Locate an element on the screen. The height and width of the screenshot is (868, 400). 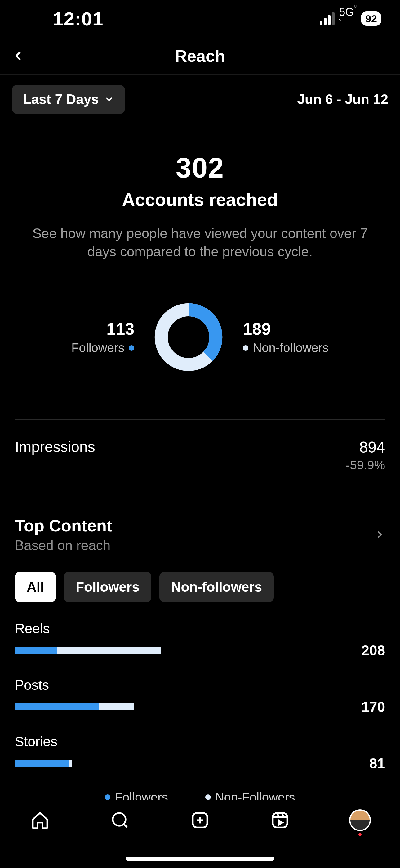
content-label: Posts is located at coordinates (200, 685).